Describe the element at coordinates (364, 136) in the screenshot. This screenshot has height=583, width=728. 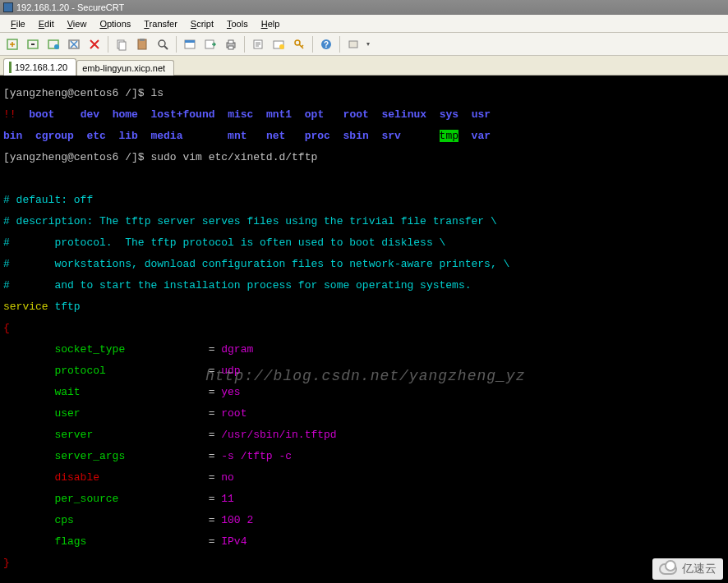
I see `ls-output-row: bin cgroup etc lib media mnt net proc sb…` at that location.